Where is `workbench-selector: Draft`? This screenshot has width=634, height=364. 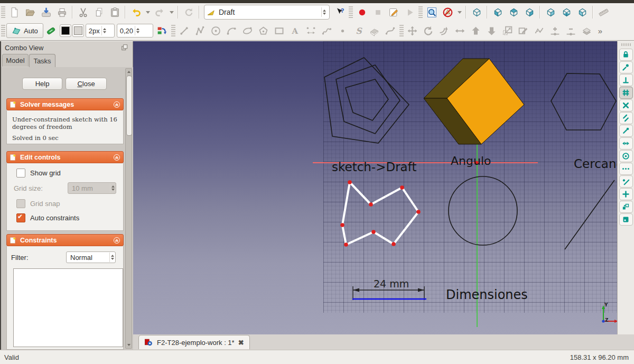 workbench-selector: Draft is located at coordinates (267, 12).